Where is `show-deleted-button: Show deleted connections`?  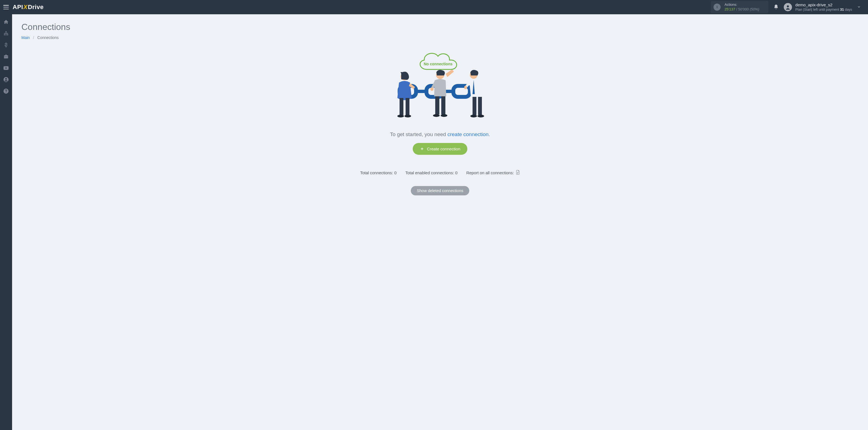 show-deleted-button: Show deleted connections is located at coordinates (440, 191).